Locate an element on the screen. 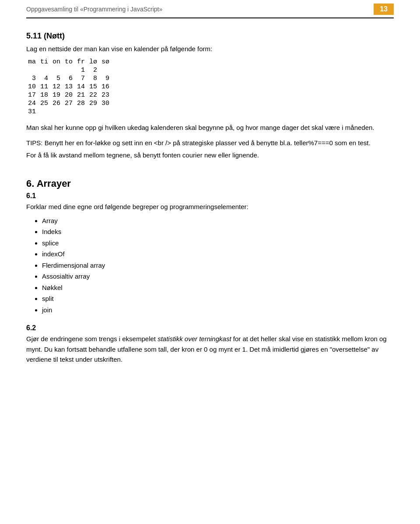  task-6-1-number: 6.1 is located at coordinates (210, 196).